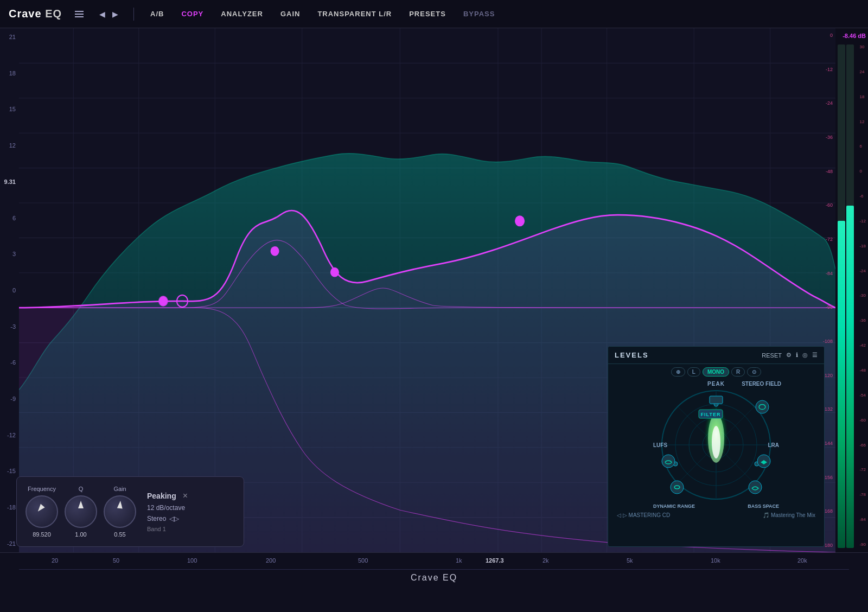  I want to click on freq-knob-label: Frequency, so click(42, 489).